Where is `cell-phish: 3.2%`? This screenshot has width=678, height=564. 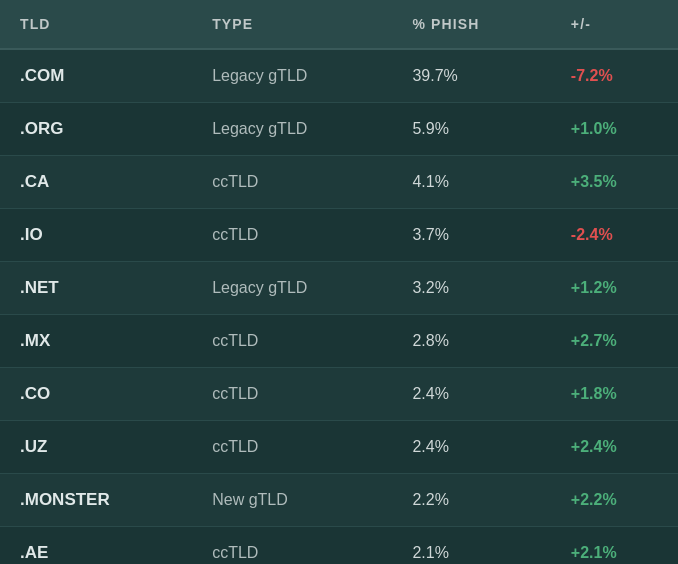
cell-phish: 3.2% is located at coordinates (471, 288).